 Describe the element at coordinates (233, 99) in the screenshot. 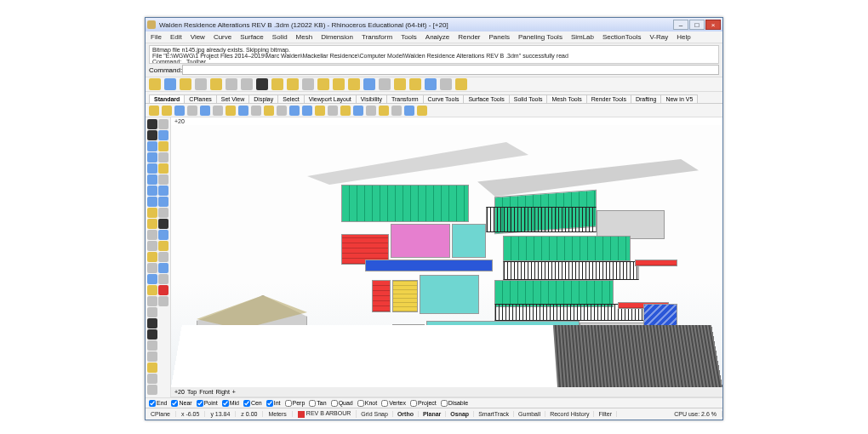

I see `tab-set-view: Set View` at that location.